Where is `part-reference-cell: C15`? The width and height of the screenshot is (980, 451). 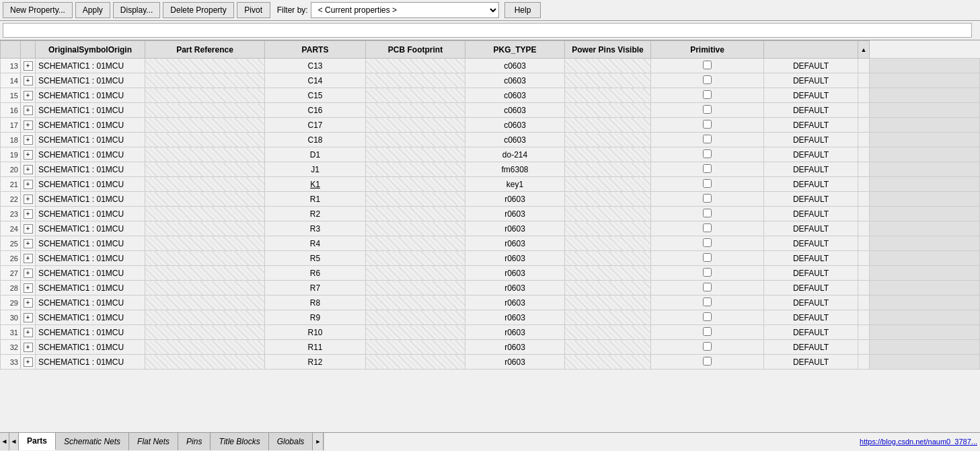 part-reference-cell: C15 is located at coordinates (315, 96).